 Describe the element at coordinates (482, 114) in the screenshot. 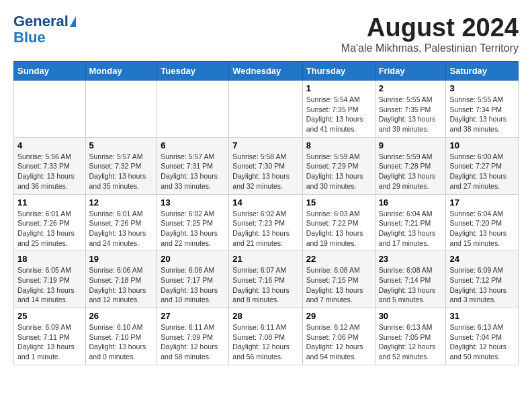

I see `day-info: Sunrise: 5:55 AM Sunset: 7:34 PM Dayligh…` at that location.